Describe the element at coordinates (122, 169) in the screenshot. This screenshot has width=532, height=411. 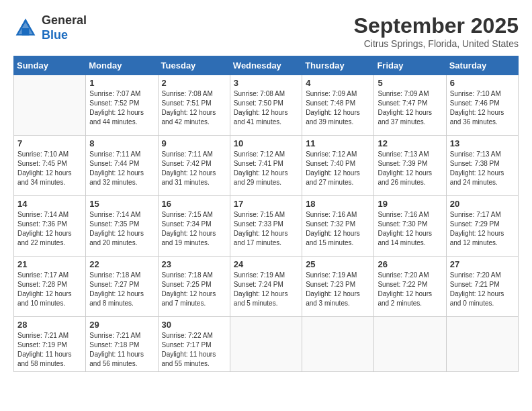
I see `day-info: Sunrise: 7:11 AM Sunset: 7:44 PM Dayligh…` at that location.